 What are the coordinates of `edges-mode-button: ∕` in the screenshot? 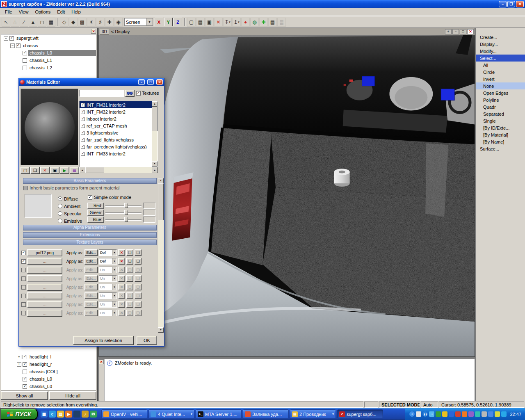 It's located at (24, 22).